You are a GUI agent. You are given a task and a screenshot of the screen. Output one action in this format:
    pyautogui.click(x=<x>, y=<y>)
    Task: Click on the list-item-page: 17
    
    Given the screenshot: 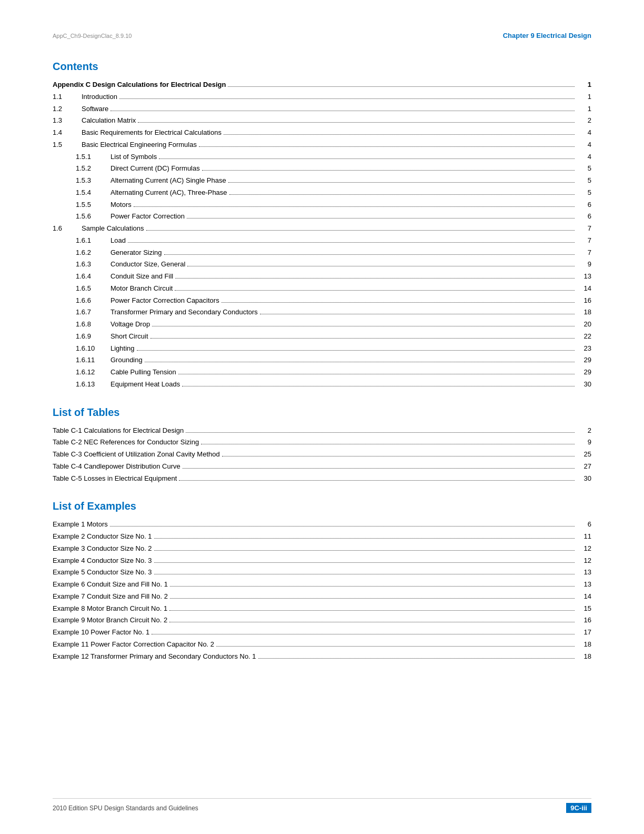 What is the action you would take?
    pyautogui.click(x=584, y=633)
    